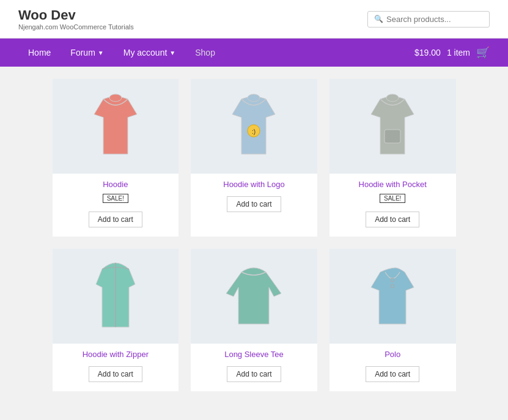 The image size is (508, 420). Describe the element at coordinates (101, 53) in the screenshot. I see `forum-chevron-icon: ▼` at that location.